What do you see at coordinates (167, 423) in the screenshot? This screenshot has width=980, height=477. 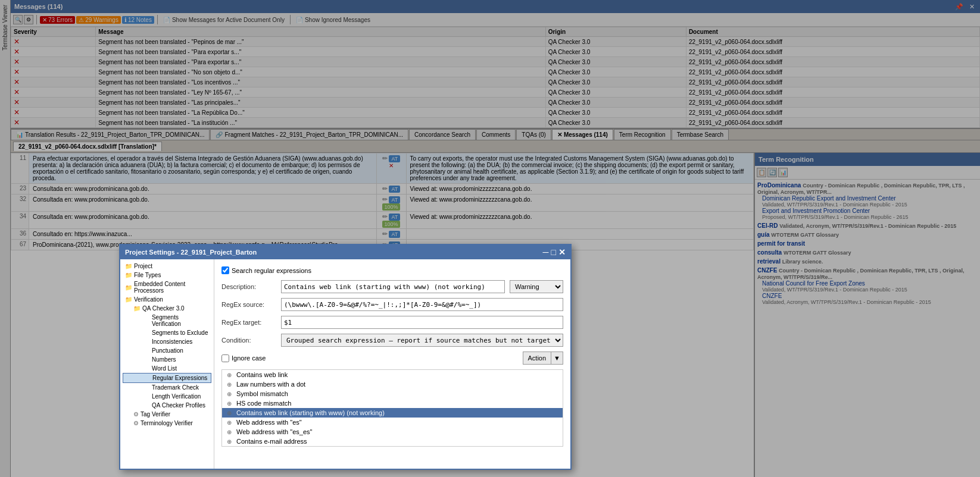 I see `nav-item: ⚙Terminology Verifier` at bounding box center [167, 423].